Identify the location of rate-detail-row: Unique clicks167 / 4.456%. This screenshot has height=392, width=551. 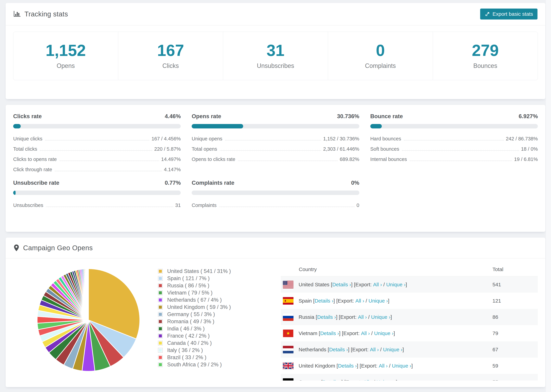
(97, 139).